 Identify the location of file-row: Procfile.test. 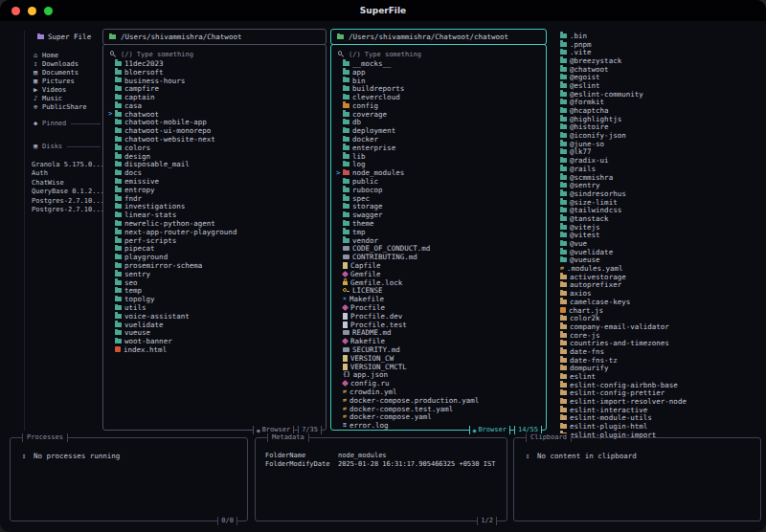
(440, 325).